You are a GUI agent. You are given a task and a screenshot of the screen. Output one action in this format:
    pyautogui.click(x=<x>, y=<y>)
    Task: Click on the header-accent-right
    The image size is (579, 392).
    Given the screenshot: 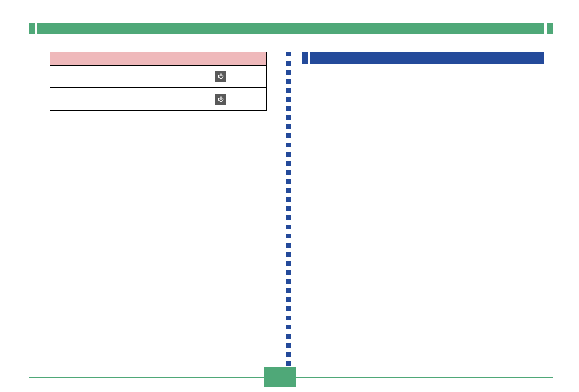 What is the action you would take?
    pyautogui.click(x=550, y=29)
    